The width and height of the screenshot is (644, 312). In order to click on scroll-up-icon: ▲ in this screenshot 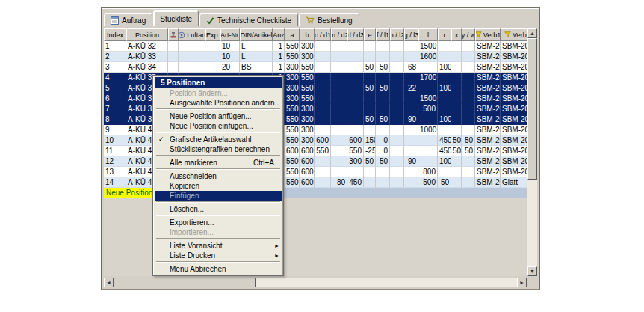, I will do `click(532, 33)`.